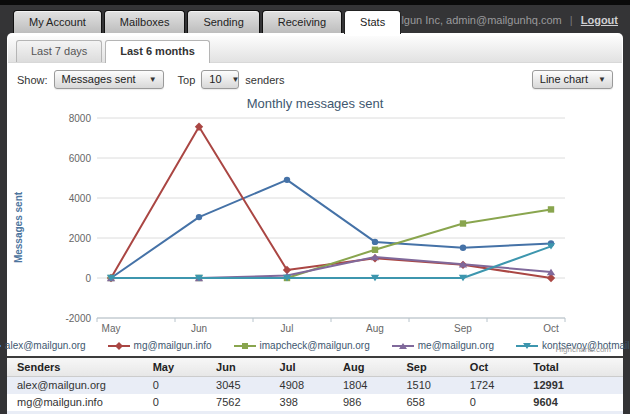  I want to click on value-cell: 1510, so click(434, 386).